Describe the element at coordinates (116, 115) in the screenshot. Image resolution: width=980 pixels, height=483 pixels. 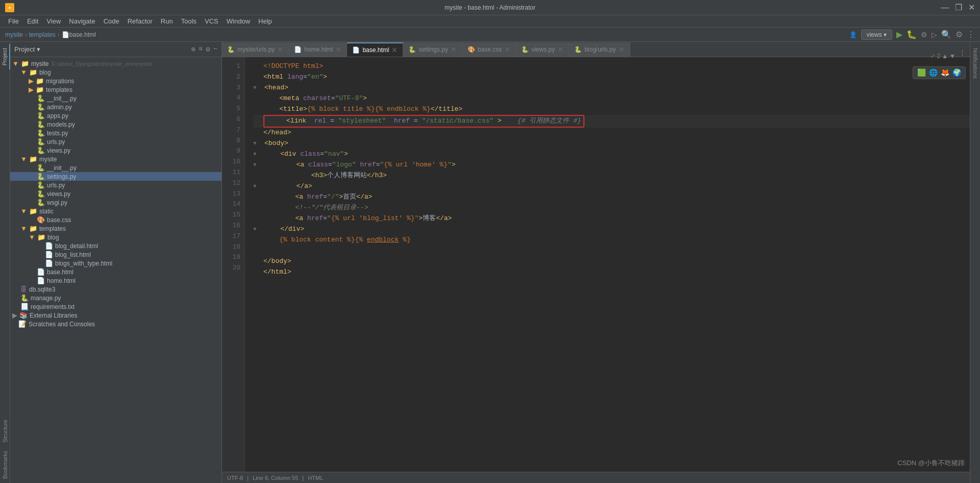
I see `tree-blog-apps: 🐍 apps.py` at that location.